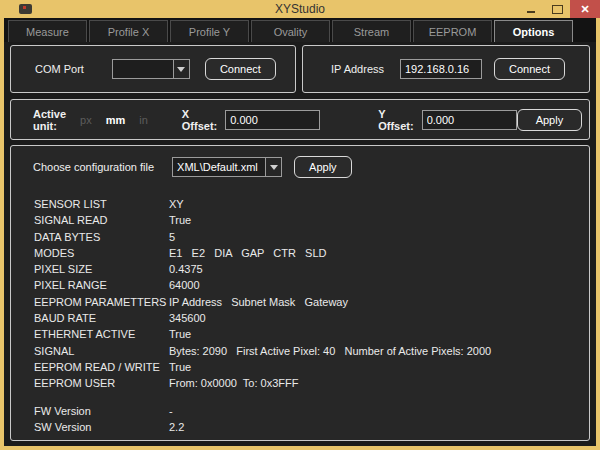  What do you see at coordinates (330, 351) in the screenshot?
I see `parameter-row-value: Bytes: 2090 First Active Pixel: 40 Numbe…` at bounding box center [330, 351].